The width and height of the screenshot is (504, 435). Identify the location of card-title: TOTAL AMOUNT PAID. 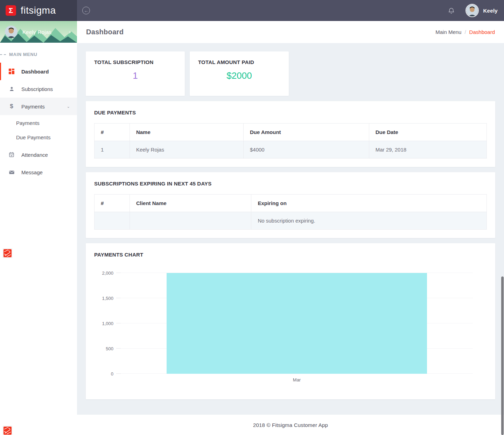
(239, 62).